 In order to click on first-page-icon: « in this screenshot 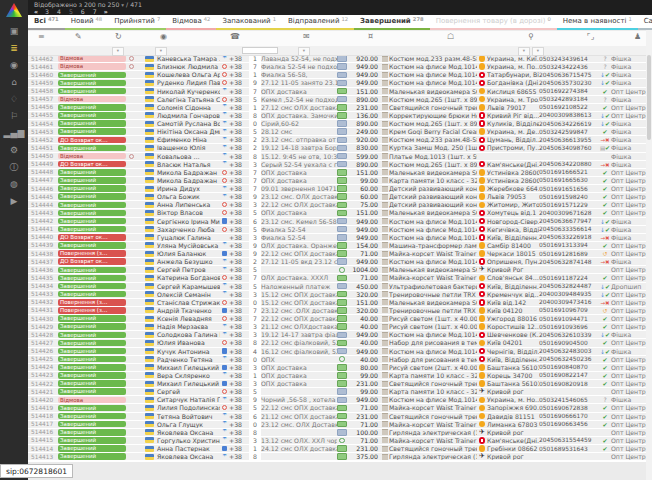, I will do `click(36, 12)`.